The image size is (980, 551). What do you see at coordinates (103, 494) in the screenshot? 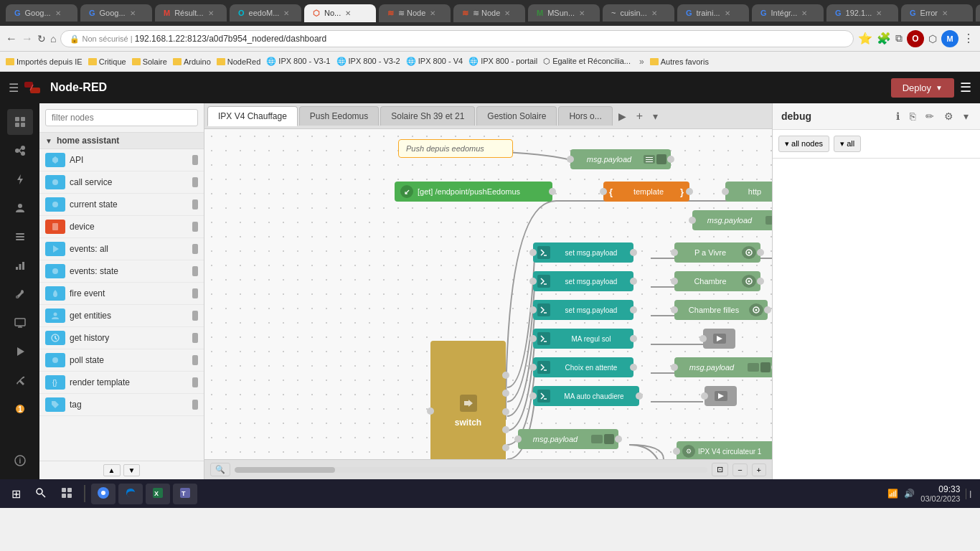
I see `taskbar-chrome` at bounding box center [103, 494].